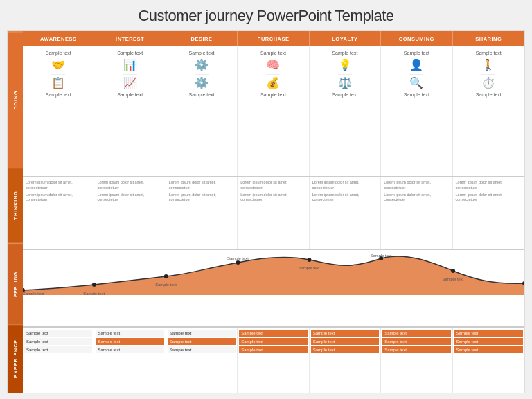 The width and height of the screenshot is (532, 399). Describe the element at coordinates (345, 186) in the screenshot. I see `thinking-text-5a: Lorem ipsum dolor sit amet, consectetuer` at that location.